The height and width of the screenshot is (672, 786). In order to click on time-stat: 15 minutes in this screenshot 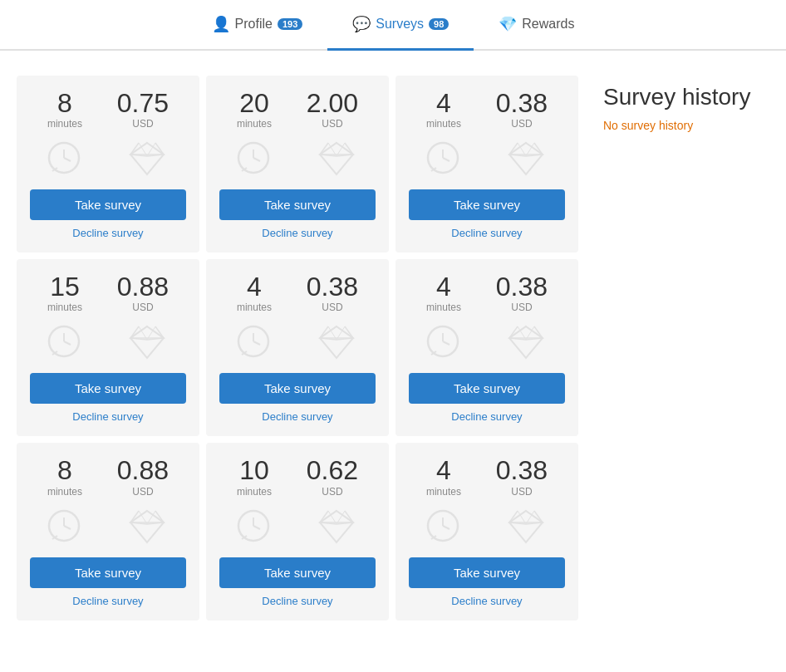, I will do `click(65, 292)`.